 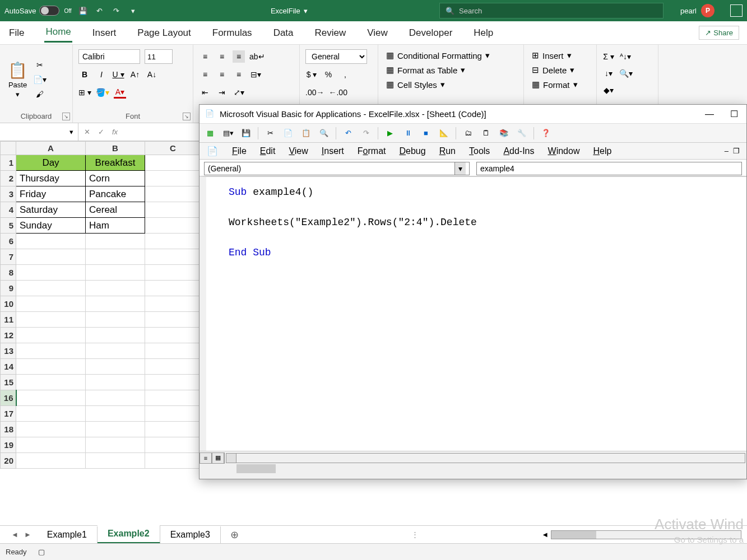 What do you see at coordinates (115, 273) in the screenshot?
I see `cell-B8` at bounding box center [115, 273].